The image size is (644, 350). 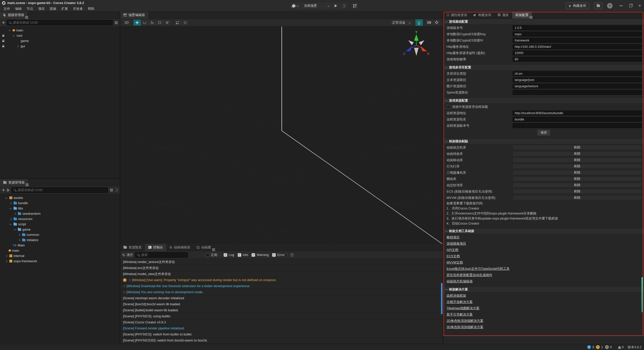 I want to click on doc-link-新手引导解决方案: 新手引导解决方案, so click(x=460, y=315).